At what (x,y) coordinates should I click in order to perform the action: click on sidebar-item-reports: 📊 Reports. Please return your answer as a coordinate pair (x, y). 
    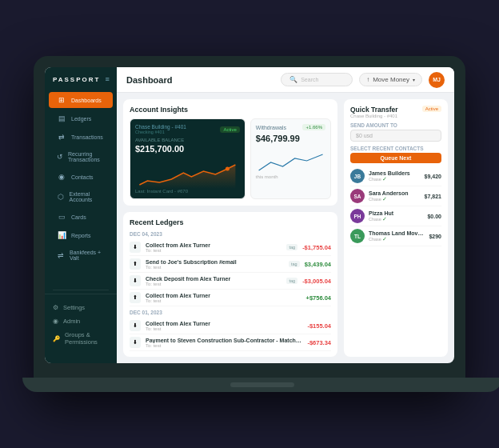
    Looking at the image, I should click on (81, 235).